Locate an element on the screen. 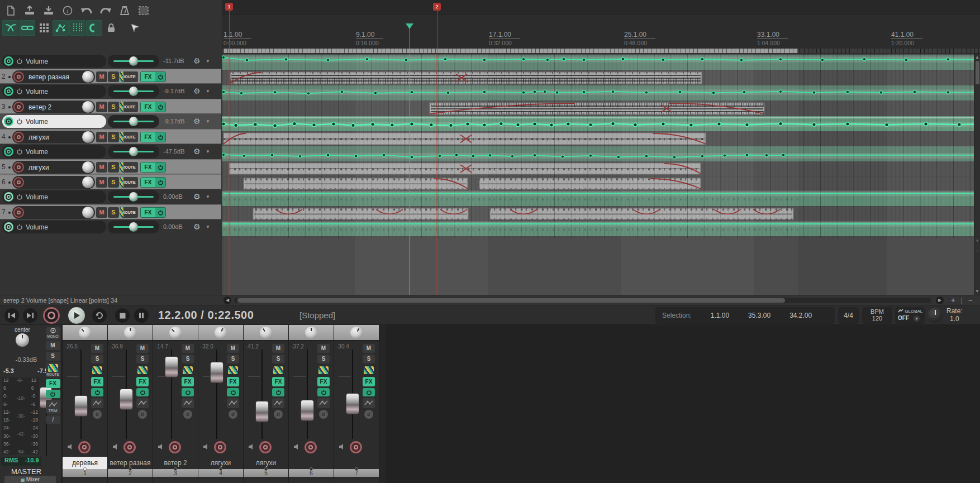 This screenshot has height=483, width=980. mute-button: M is located at coordinates (102, 212).